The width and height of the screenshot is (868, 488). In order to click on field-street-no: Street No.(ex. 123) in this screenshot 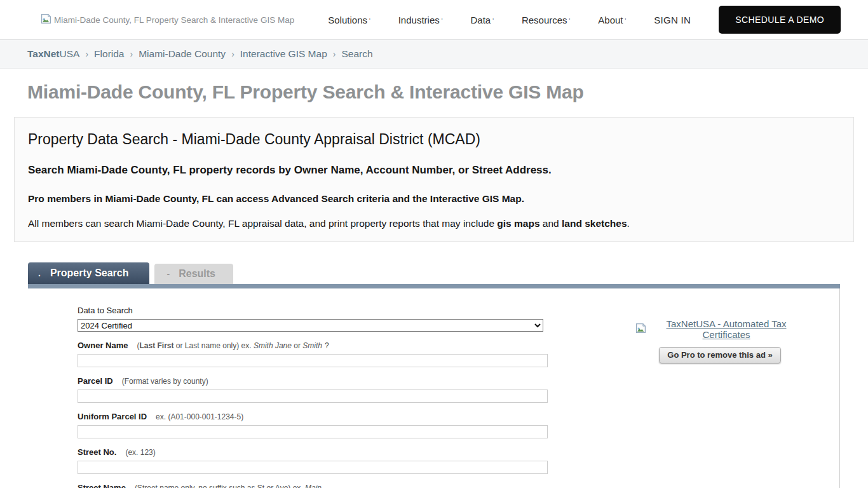, I will do `click(313, 461)`.